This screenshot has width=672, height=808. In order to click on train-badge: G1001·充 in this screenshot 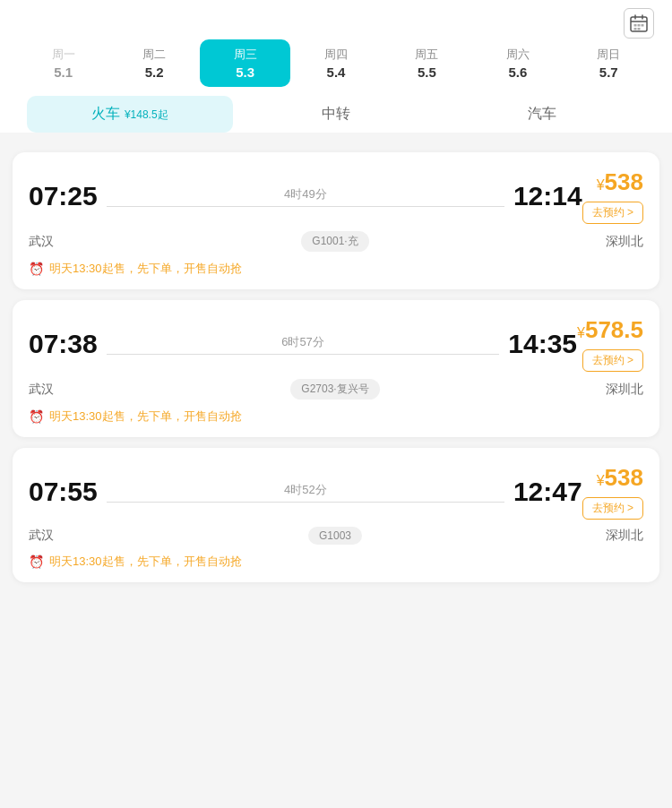, I will do `click(335, 242)`.